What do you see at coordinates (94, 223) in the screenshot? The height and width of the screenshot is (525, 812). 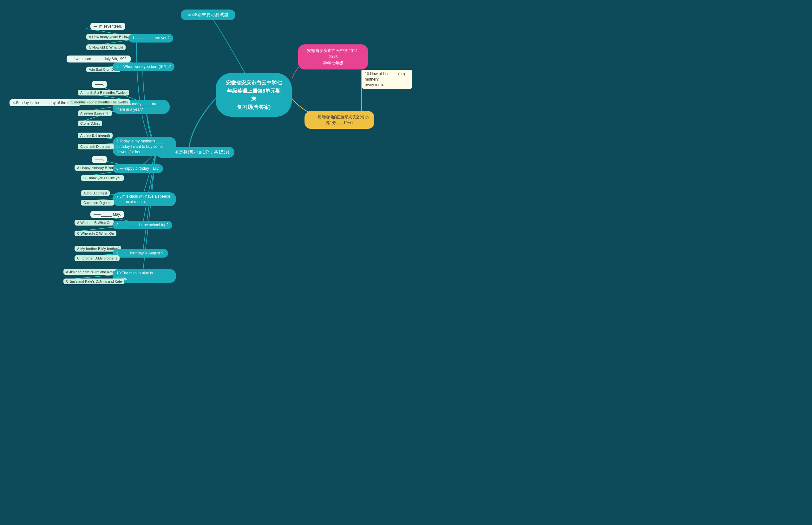 I see `q8-opts-ab: A.When;In B.What;On` at bounding box center [94, 223].